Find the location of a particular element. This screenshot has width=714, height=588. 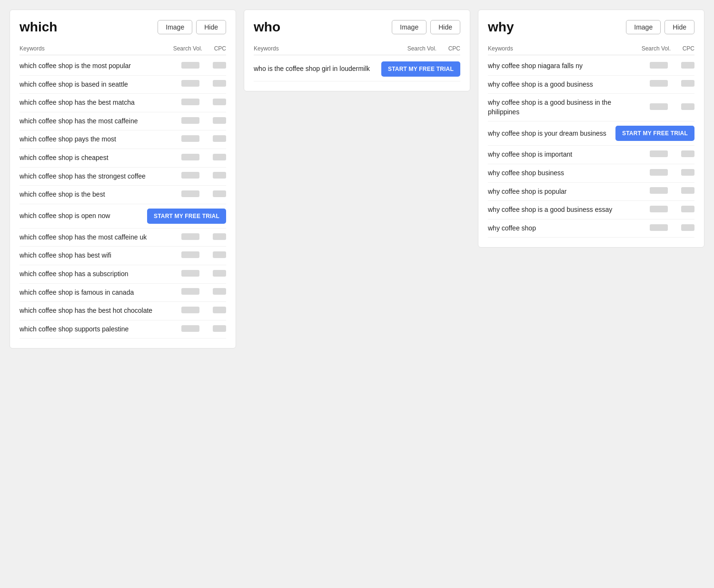

cta-button-why: START MY FREE TRIAL is located at coordinates (655, 133).